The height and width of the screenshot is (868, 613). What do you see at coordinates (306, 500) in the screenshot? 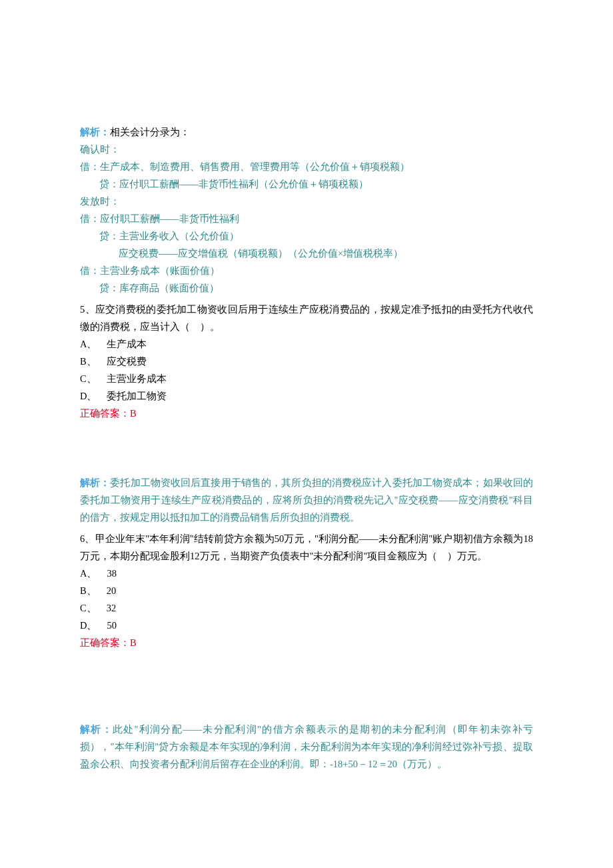
I see `analysis-block-5: 解析：委托加工物资收回后直接用于销售的，其所负担的消费税应计入委托加工物资成本；…` at bounding box center [306, 500].